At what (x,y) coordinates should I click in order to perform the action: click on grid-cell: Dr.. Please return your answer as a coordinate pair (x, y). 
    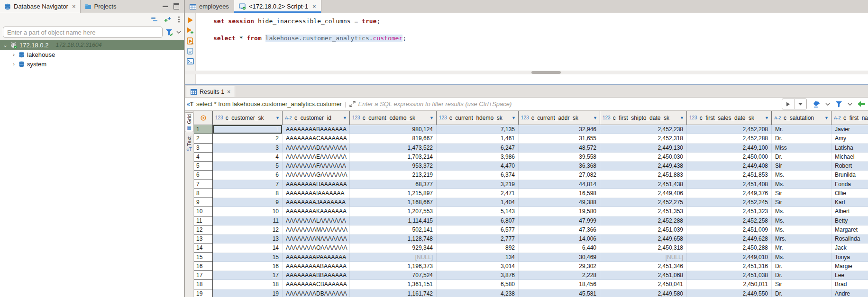
    Looking at the image, I should click on (802, 157).